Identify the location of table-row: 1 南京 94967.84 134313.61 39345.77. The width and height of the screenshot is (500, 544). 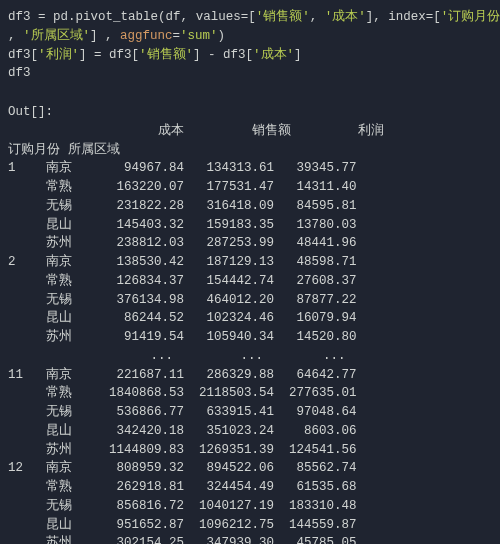
(250, 168).